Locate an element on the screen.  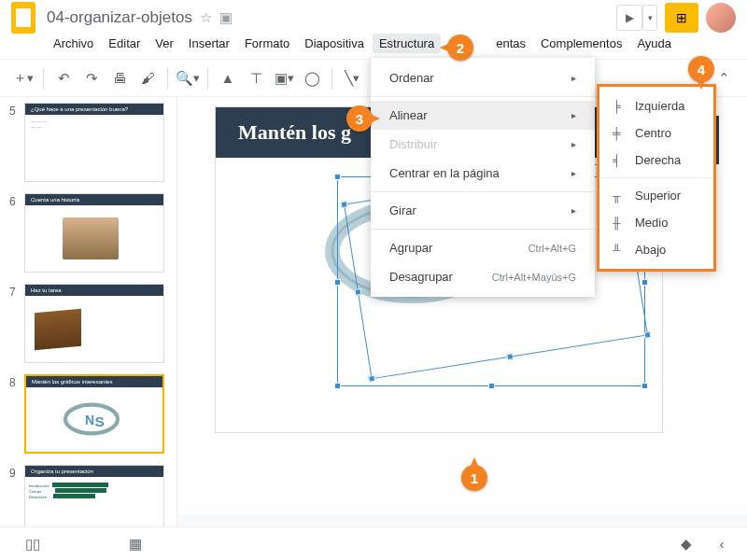
menu-centrar: Centrar en la página▸ is located at coordinates (483, 174).